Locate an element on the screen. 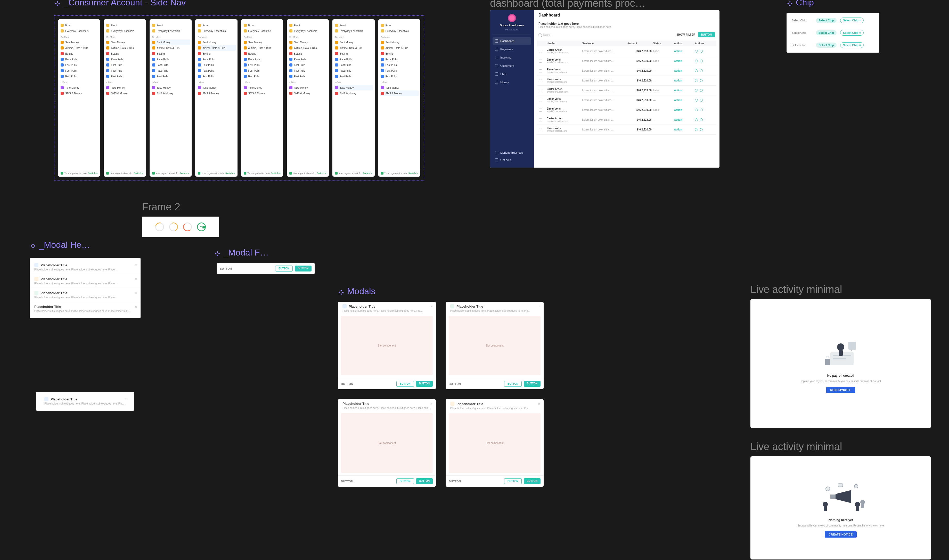  table-column-header: Action is located at coordinates (684, 43).